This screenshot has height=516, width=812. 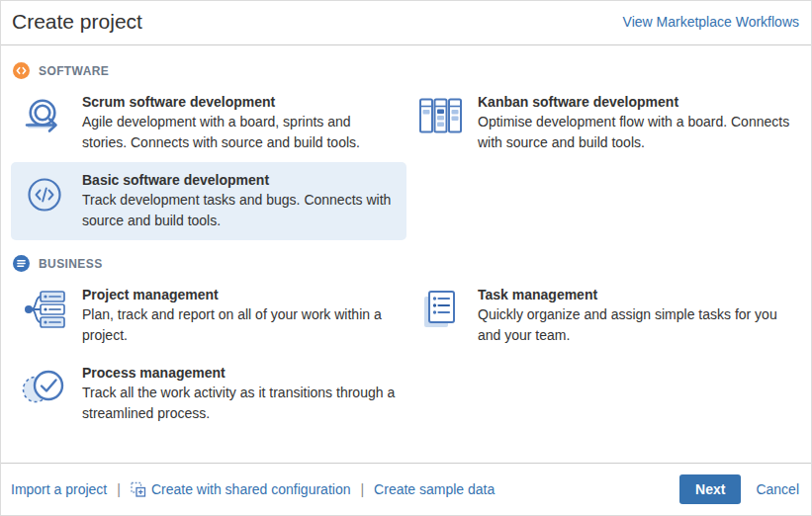 I want to click on business-section-header: BUSINESS, so click(x=407, y=263).